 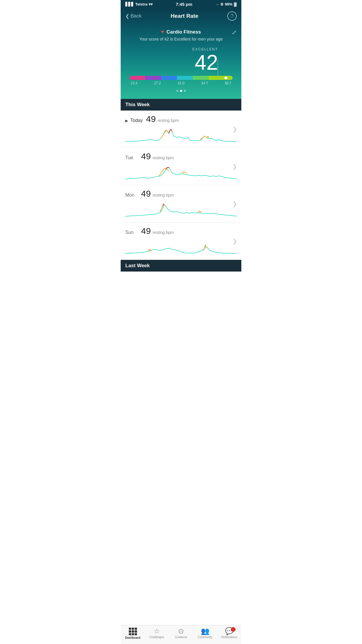 What do you see at coordinates (181, 39) in the screenshot?
I see `cardio-subtitle: Your score of 42 is Excellent for men yo…` at bounding box center [181, 39].